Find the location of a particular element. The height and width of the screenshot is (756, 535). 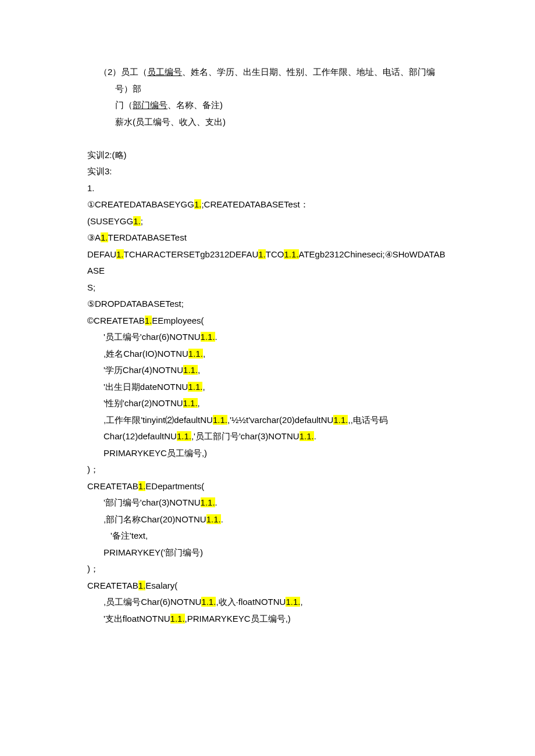

t: ,姓名Char(IO)NOTNU is located at coordinates (146, 353).